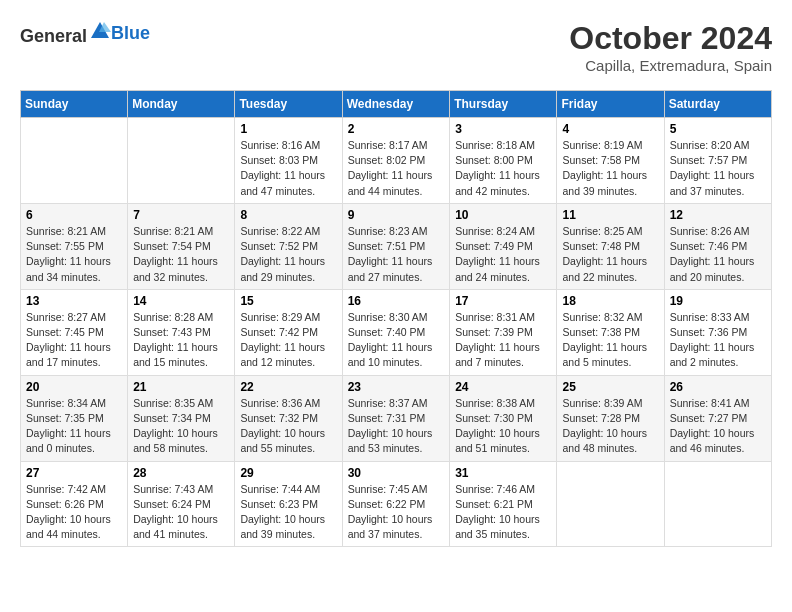 The width and height of the screenshot is (792, 612). What do you see at coordinates (396, 215) in the screenshot?
I see `day-number: 9` at bounding box center [396, 215].